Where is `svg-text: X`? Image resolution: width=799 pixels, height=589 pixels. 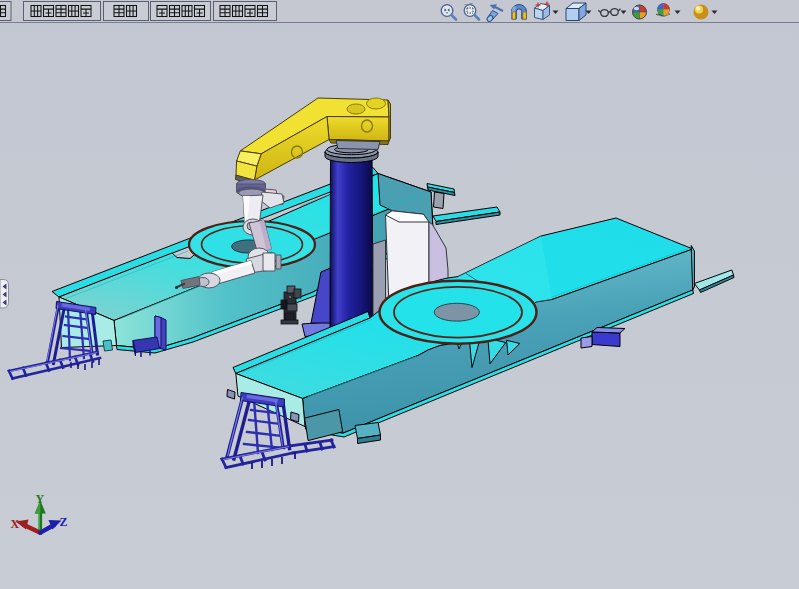
svg-text: X is located at coordinates (16, 524).